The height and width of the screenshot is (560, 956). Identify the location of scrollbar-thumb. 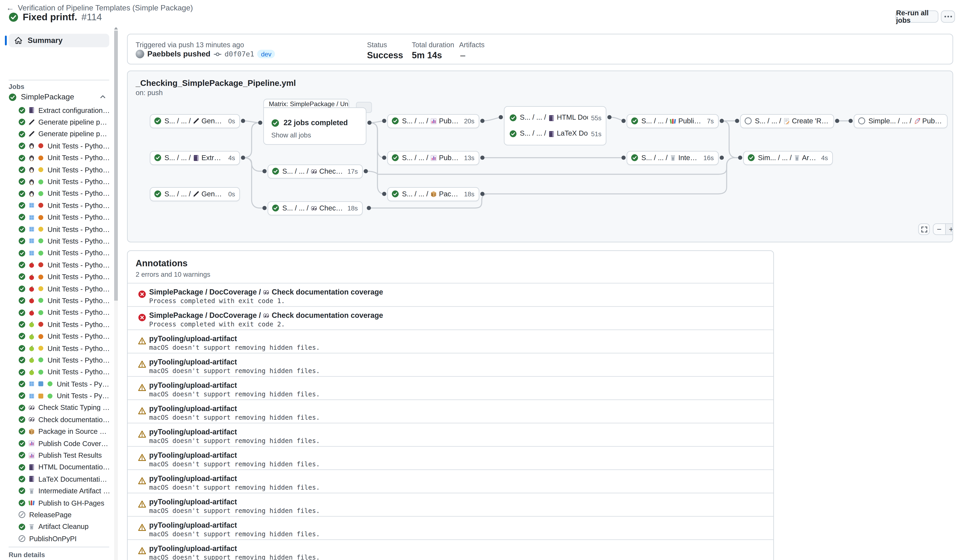
(116, 166).